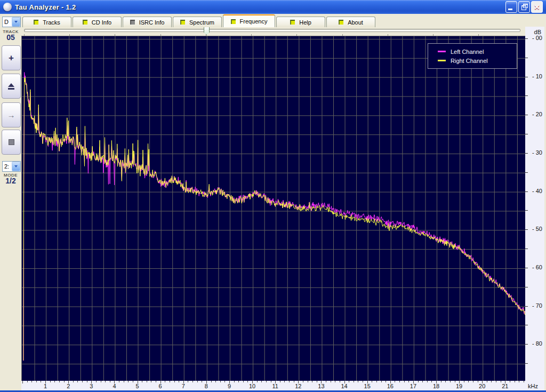 The width and height of the screenshot is (546, 392). Describe the element at coordinates (11, 86) in the screenshot. I see `eject-icon` at that location.